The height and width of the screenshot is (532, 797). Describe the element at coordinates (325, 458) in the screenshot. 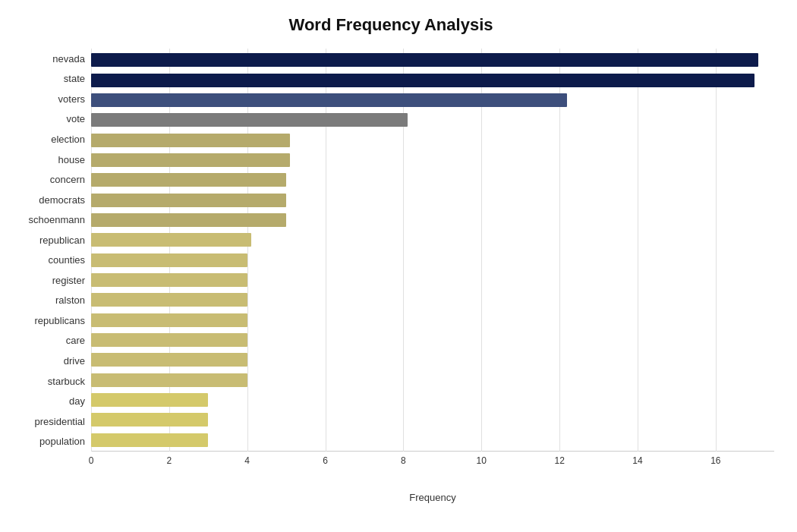

I see `x-tick-6: 6` at that location.